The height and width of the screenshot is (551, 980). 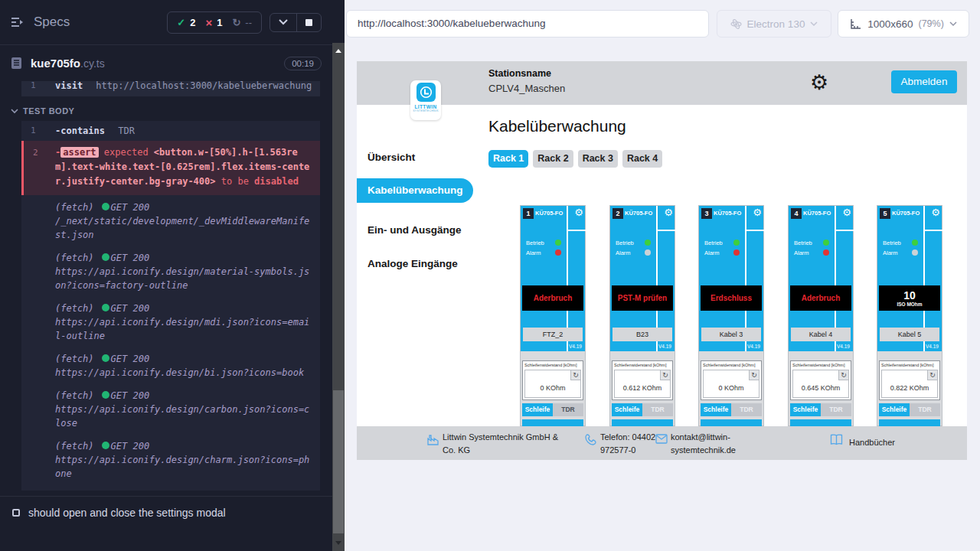 I want to click on settings-gear-icon: ⚙, so click(x=819, y=83).